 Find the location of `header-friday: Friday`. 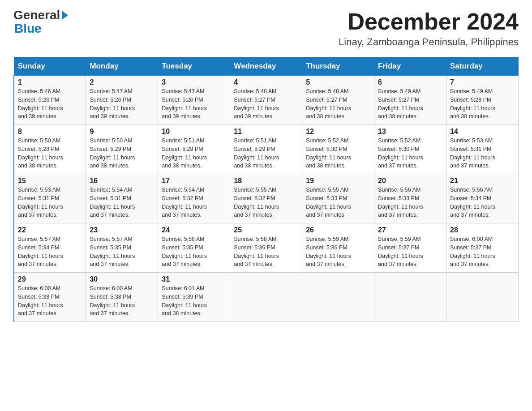

header-friday: Friday is located at coordinates (410, 66).